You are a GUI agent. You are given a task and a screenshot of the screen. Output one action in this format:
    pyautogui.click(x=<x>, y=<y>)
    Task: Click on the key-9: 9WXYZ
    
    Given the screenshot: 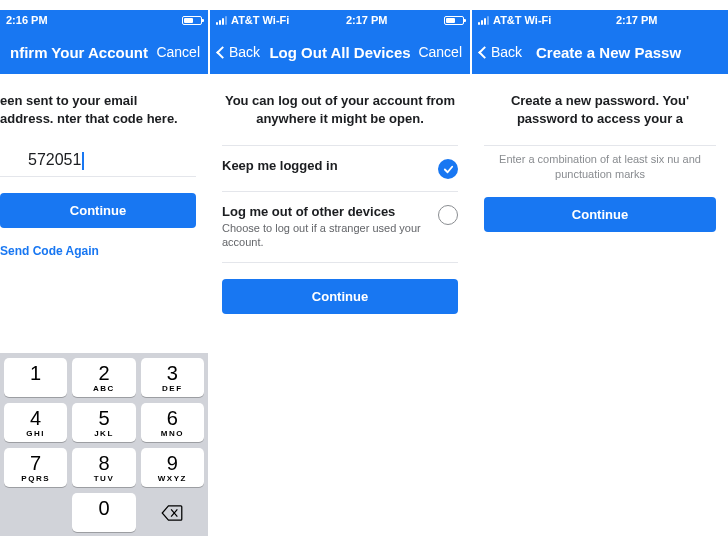 What is the action you would take?
    pyautogui.click(x=172, y=468)
    